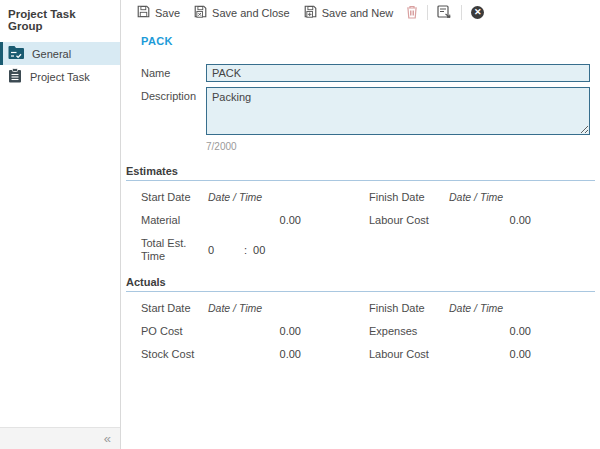  Describe the element at coordinates (368, 41) in the screenshot. I see `record-title: PACK` at that location.